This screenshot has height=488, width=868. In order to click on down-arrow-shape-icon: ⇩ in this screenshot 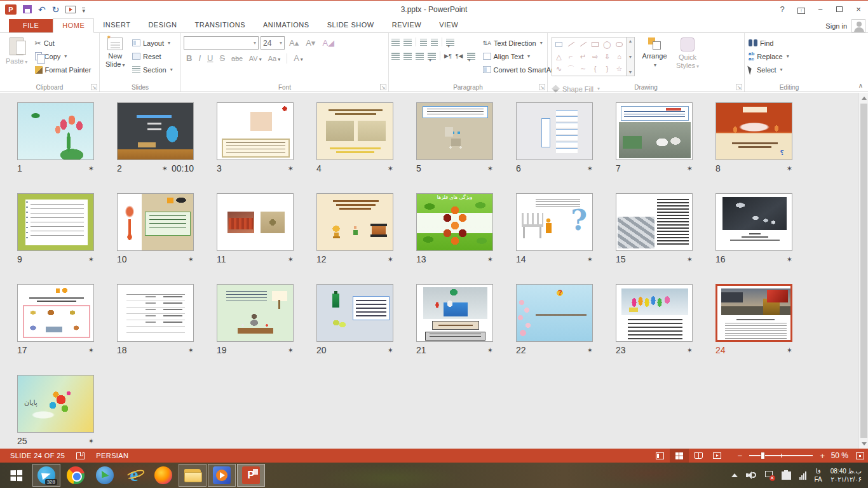, I will do `click(607, 57)`.